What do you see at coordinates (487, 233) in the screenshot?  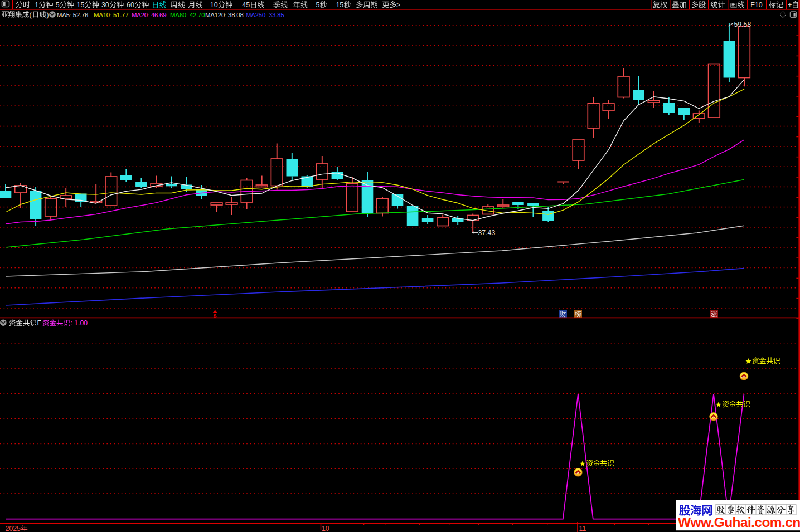 I see `svg-text: 37.43` at bounding box center [487, 233].